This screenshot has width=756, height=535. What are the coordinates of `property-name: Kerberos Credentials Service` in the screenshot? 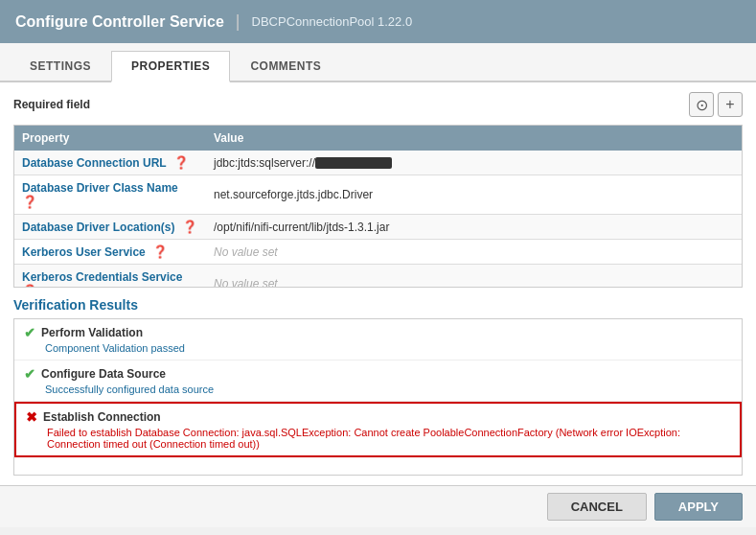 It's located at (102, 277).